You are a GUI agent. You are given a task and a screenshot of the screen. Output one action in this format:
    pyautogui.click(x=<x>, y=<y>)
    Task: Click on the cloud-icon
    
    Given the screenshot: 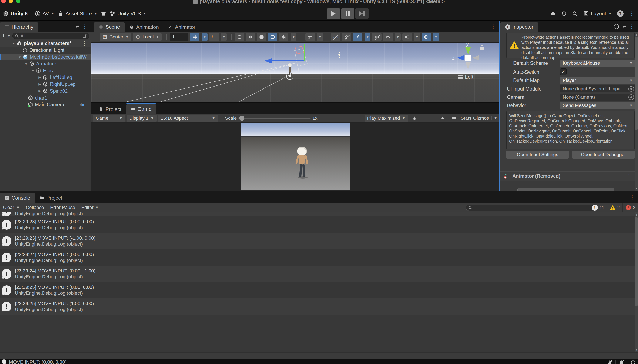 What is the action you would take?
    pyautogui.click(x=553, y=14)
    